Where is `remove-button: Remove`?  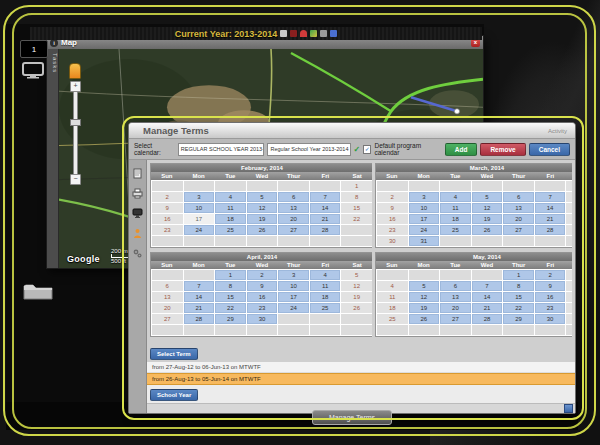
remove-button: Remove is located at coordinates (502, 150).